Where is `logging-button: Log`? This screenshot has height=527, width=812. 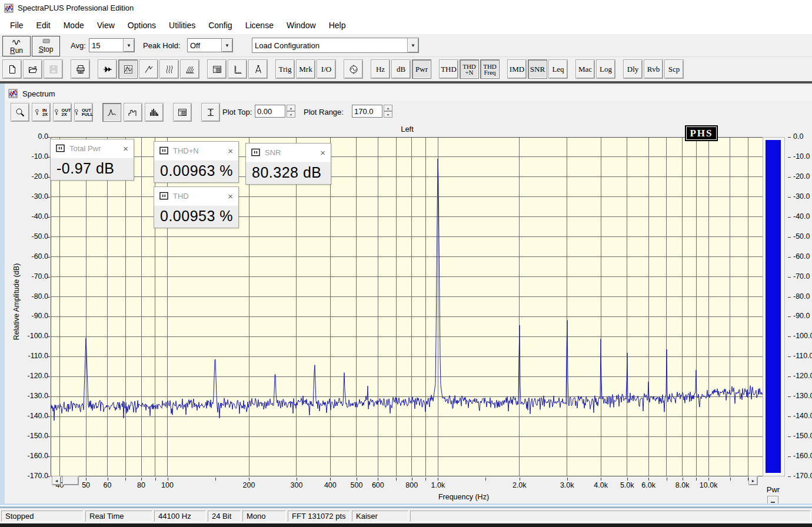 logging-button: Log is located at coordinates (606, 69).